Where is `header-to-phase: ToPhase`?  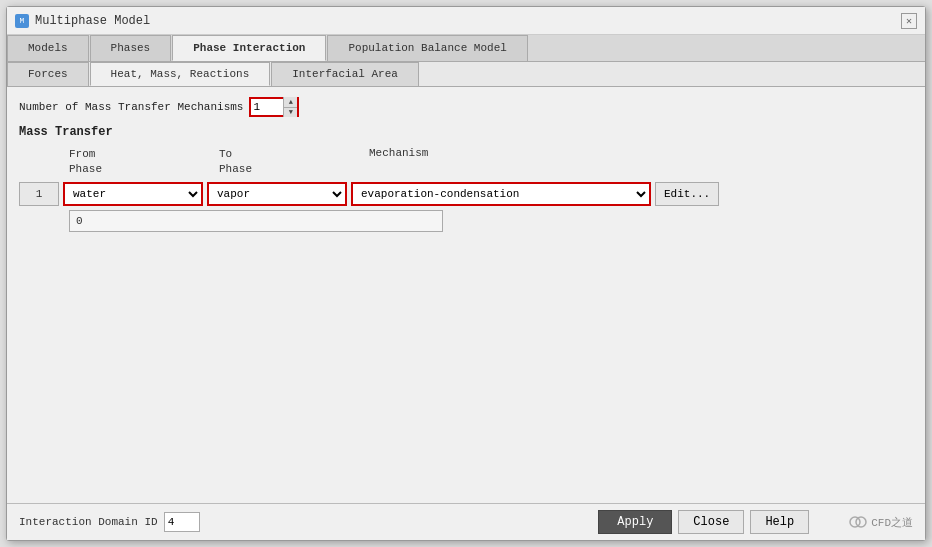
header-to-phase: ToPhase is located at coordinates (294, 162).